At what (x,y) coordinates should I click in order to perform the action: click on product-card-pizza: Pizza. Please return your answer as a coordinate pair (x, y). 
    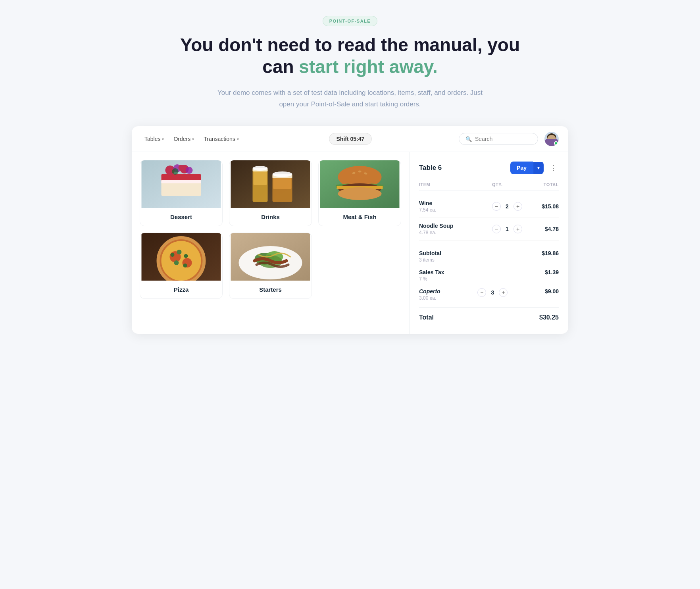
    Looking at the image, I should click on (181, 266).